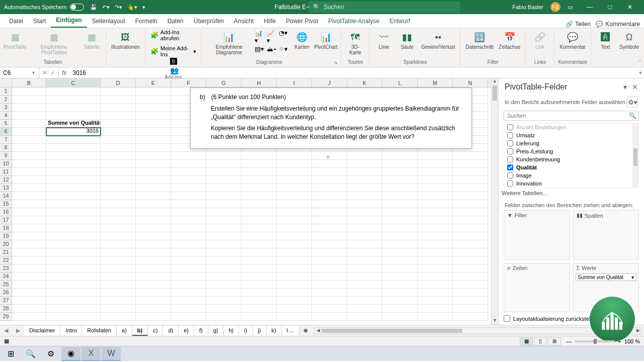 Image resolution: width=644 pixels, height=362 pixels. Describe the element at coordinates (153, 82) in the screenshot. I see `col-header-E: E` at that location.